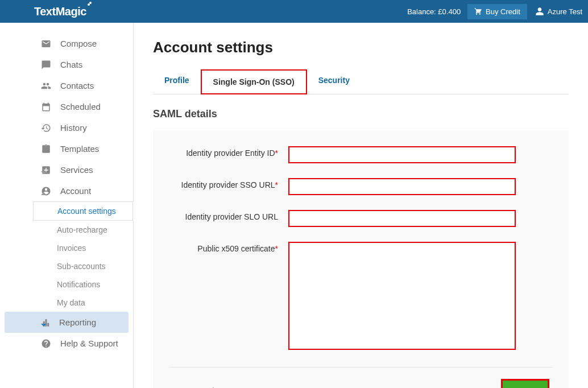 The height and width of the screenshot is (388, 588). Describe the element at coordinates (46, 149) in the screenshot. I see `clipboard-icon` at that location.